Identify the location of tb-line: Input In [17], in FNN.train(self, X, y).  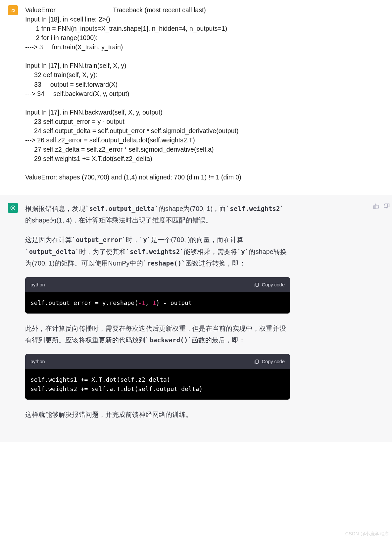
(209, 66).